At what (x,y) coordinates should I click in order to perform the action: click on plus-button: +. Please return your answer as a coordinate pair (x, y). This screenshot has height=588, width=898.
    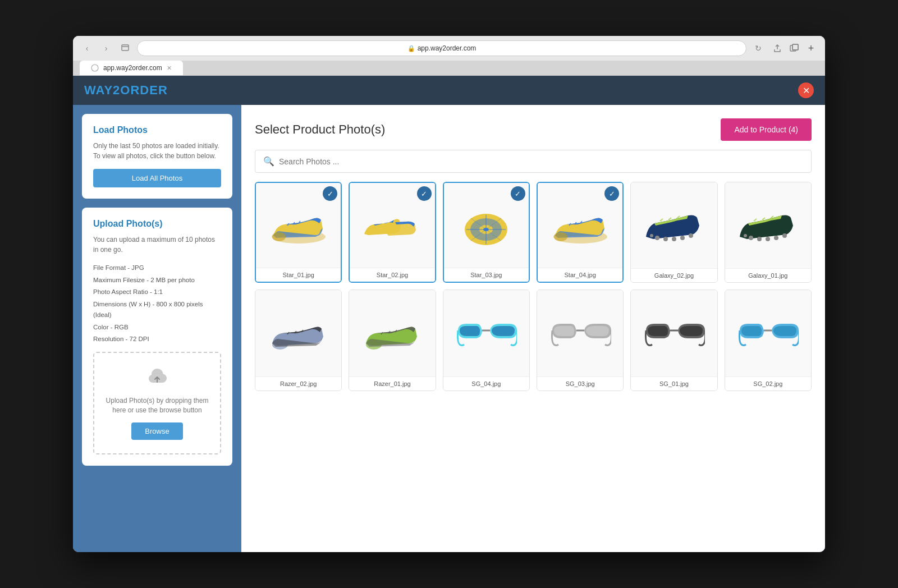
    Looking at the image, I should click on (811, 48).